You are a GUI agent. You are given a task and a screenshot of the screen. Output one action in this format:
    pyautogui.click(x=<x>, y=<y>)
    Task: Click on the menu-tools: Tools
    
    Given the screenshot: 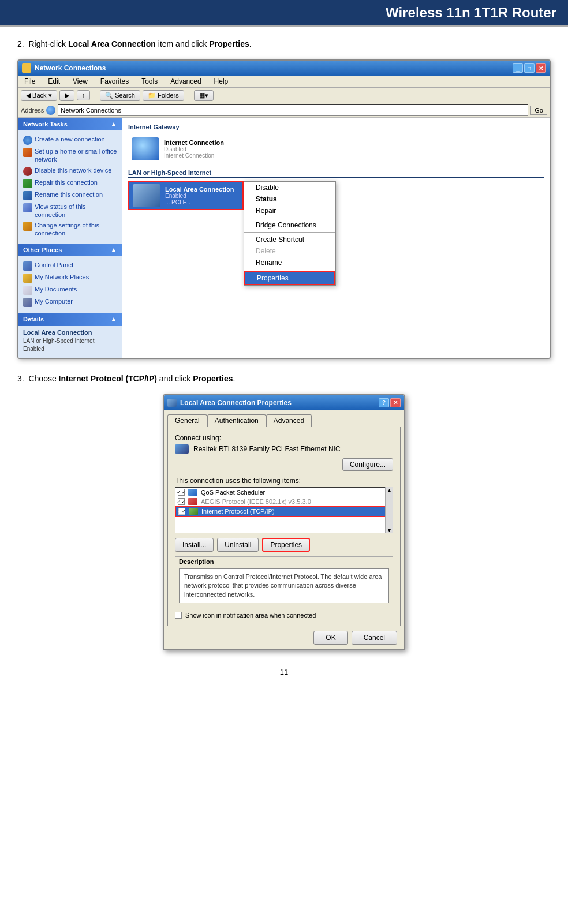 What is the action you would take?
    pyautogui.click(x=150, y=81)
    